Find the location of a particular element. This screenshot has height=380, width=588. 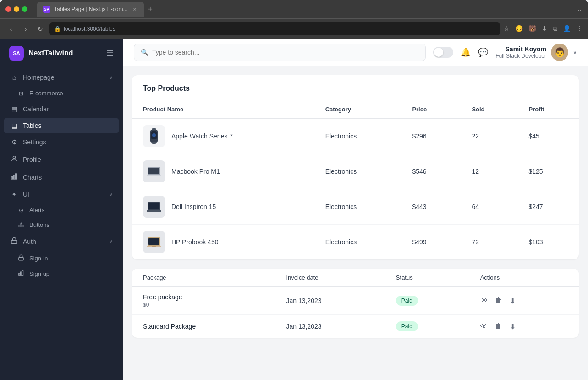

product-name-text: Apple Watch Series 7 is located at coordinates (202, 136).